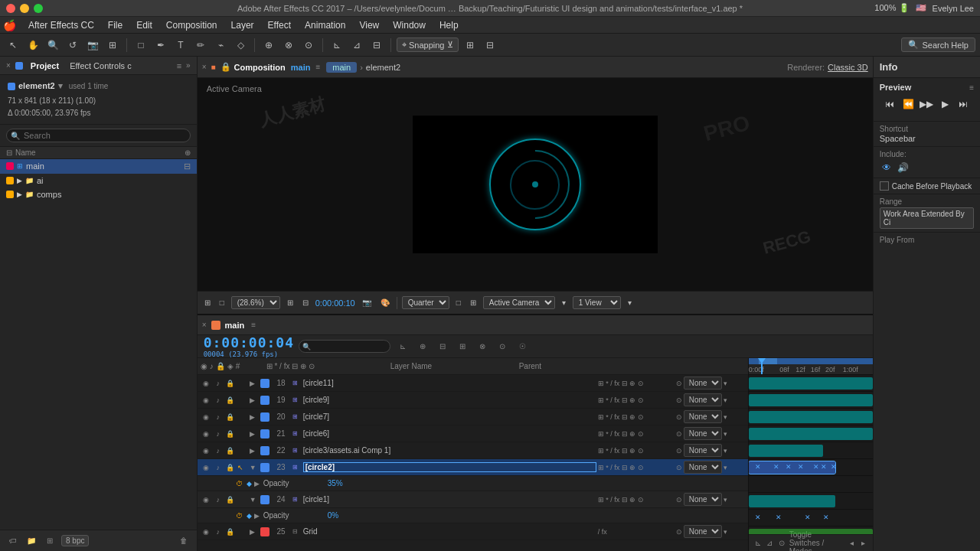 This screenshot has height=551, width=980. I want to click on menu-window: Window, so click(409, 25).